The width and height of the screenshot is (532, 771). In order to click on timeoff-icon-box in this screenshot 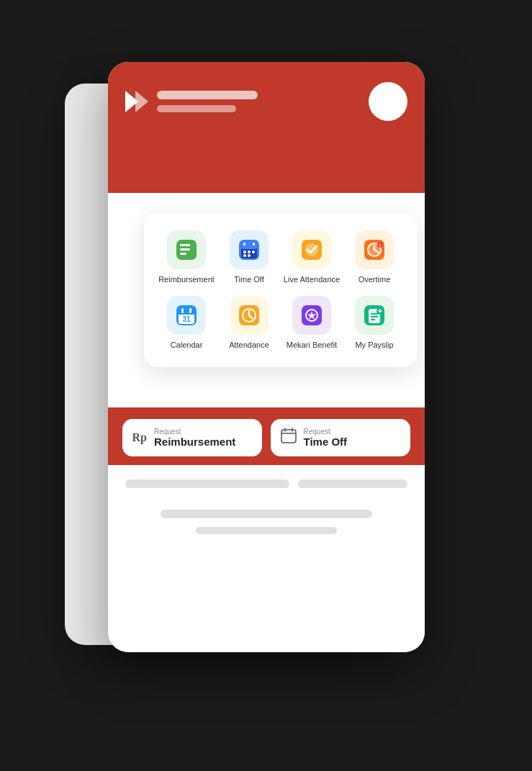, I will do `click(249, 250)`.